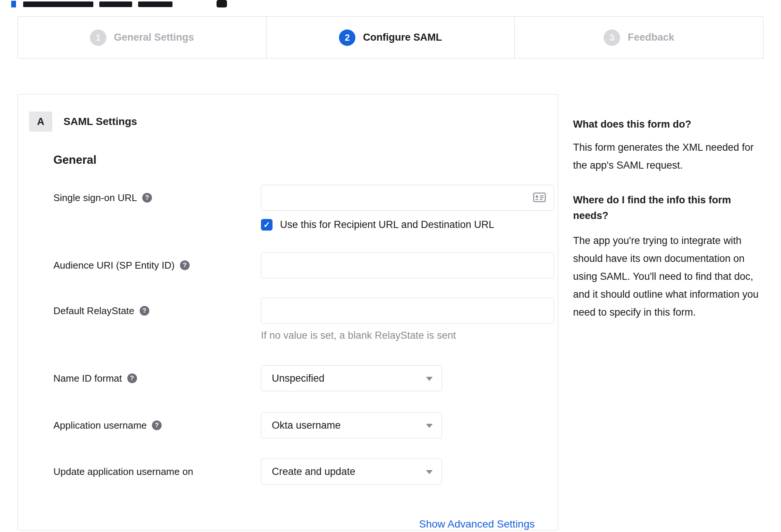  I want to click on step-configure-saml: 2 Configure SAML, so click(390, 37).